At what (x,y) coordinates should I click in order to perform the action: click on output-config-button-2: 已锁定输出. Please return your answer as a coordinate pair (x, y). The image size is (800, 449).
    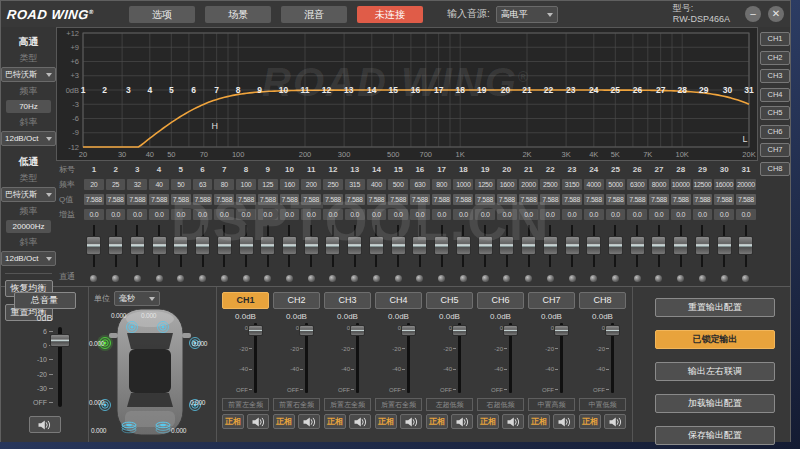
    Looking at the image, I should click on (715, 340).